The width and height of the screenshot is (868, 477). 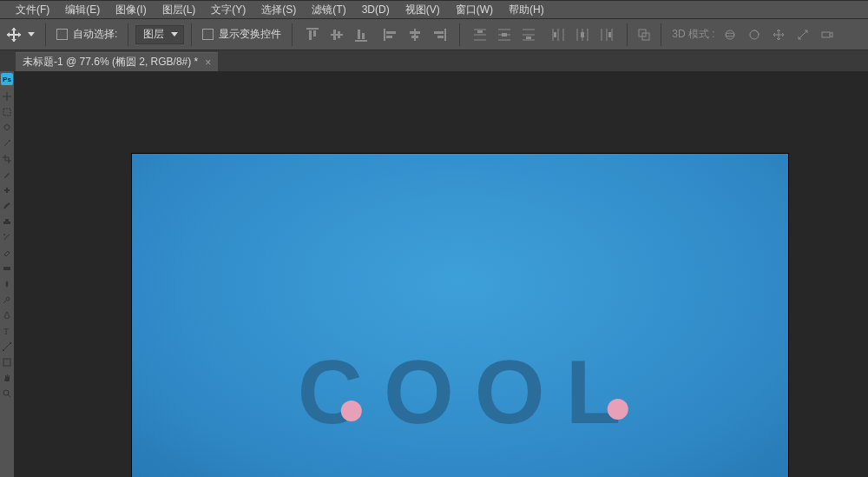 What do you see at coordinates (21, 35) in the screenshot?
I see `tool-indicator` at bounding box center [21, 35].